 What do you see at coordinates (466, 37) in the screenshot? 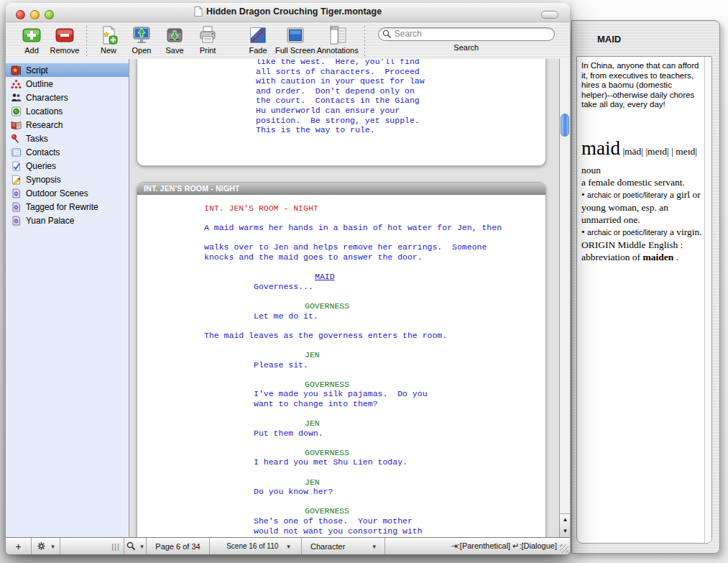
I see `toolbar-search-group: Search` at bounding box center [466, 37].